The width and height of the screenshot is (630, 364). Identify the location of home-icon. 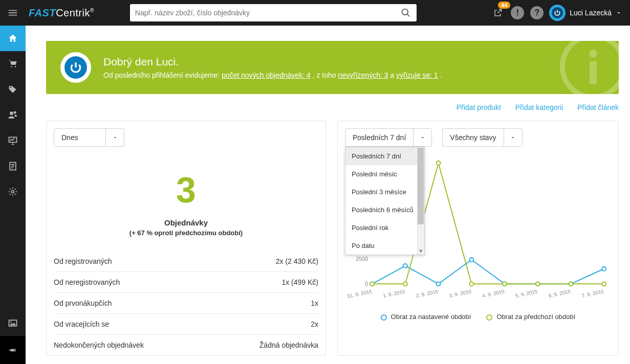
(13, 38).